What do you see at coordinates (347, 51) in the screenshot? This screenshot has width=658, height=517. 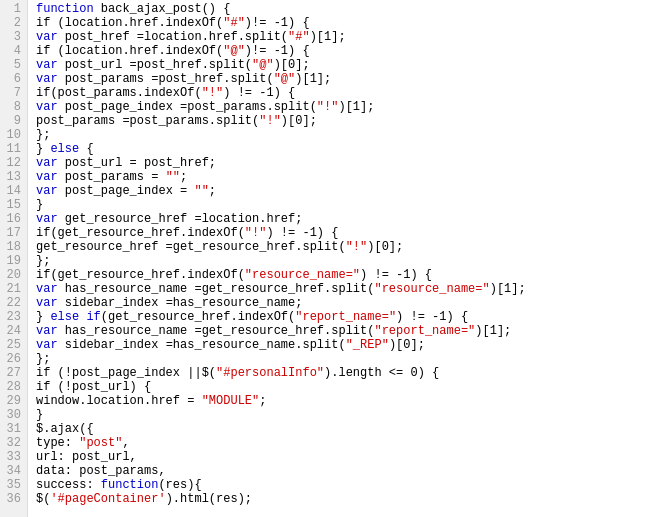 I see `code-line: if (location.href.indexOf("@")!= -1) {` at bounding box center [347, 51].